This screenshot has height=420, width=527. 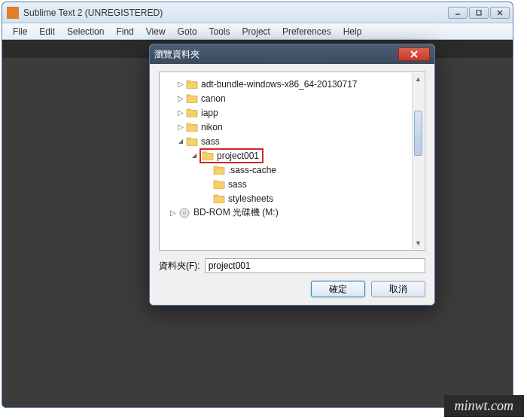 What do you see at coordinates (292, 113) in the screenshot?
I see `tree-row: ▷iapp` at bounding box center [292, 113].